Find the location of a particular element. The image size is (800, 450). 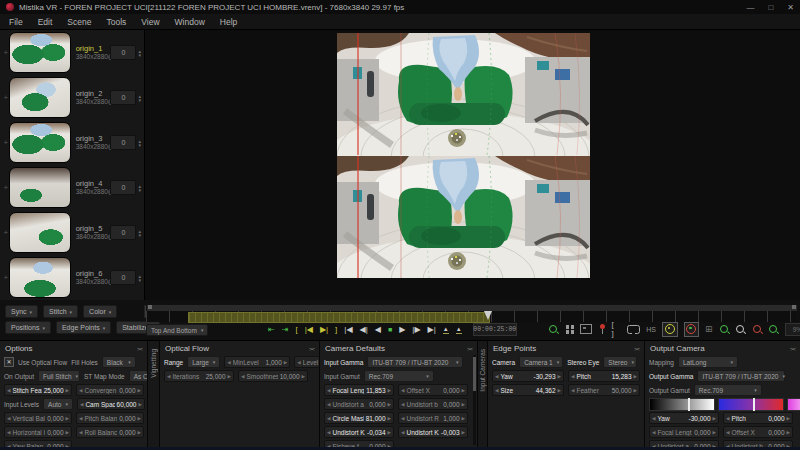

grid-view-icon is located at coordinates (570, 329).